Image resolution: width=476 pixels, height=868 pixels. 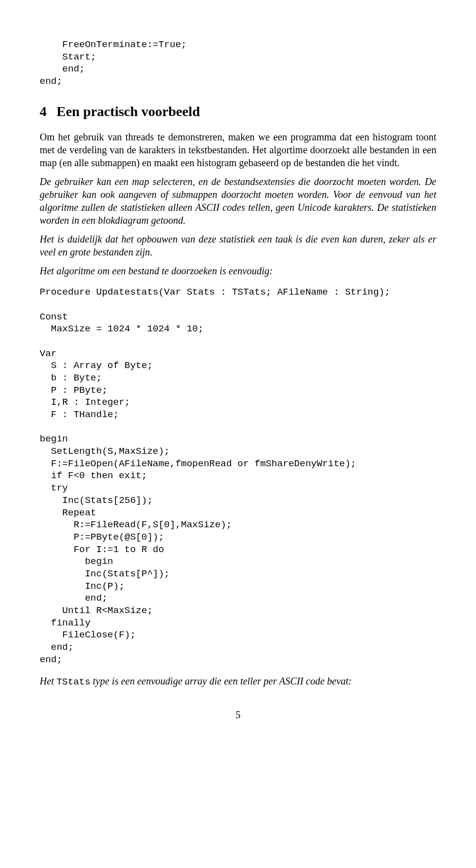 What do you see at coordinates (238, 715) in the screenshot?
I see `page-number: 5` at bounding box center [238, 715].